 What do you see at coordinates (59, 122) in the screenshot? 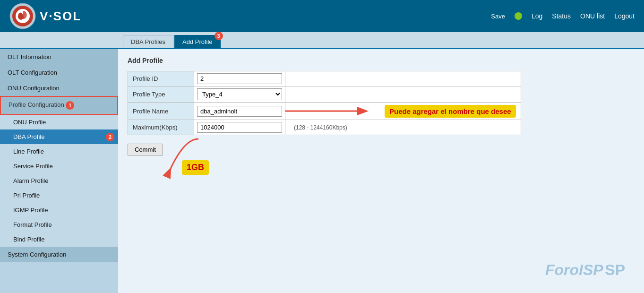
I see `sidebar-item-onu-profile: ONU Profile` at bounding box center [59, 122].